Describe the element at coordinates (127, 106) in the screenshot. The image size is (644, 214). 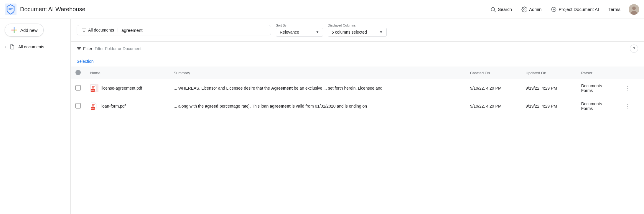
I see `row2-file-cell: PDF loan-form.pdf` at that location.